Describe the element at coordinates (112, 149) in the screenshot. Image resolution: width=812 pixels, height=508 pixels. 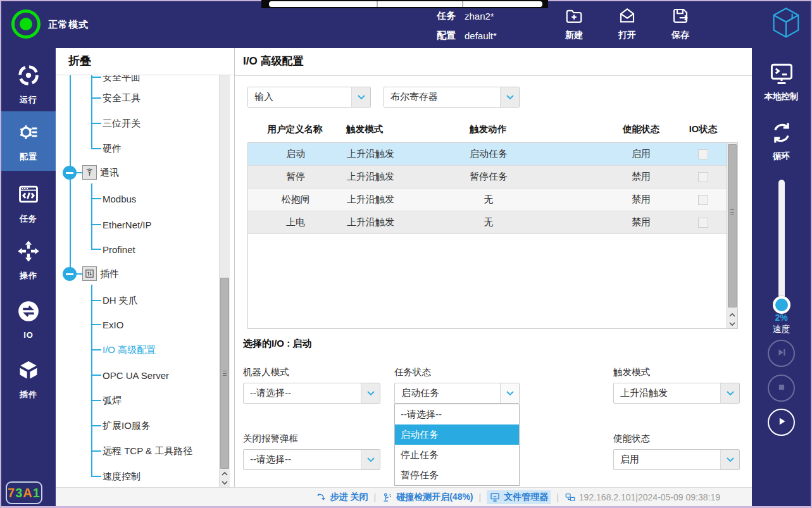
I see `tree-item-硬件: 硬件` at that location.